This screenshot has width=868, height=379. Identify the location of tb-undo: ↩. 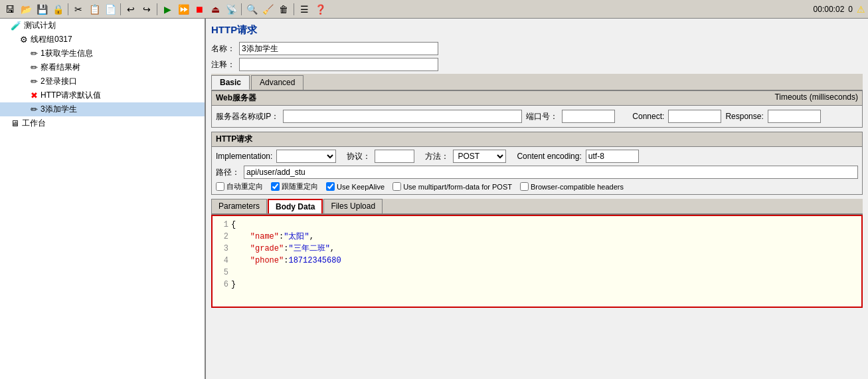
(131, 9).